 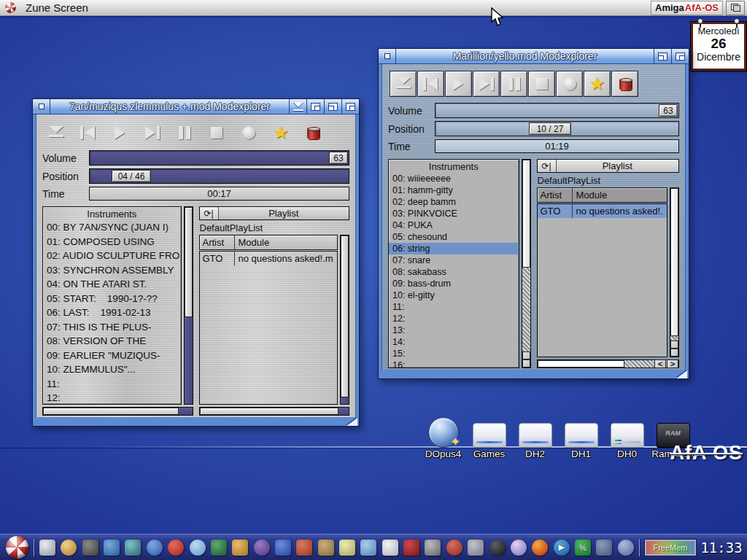 What do you see at coordinates (403, 84) in the screenshot?
I see `eject-button` at bounding box center [403, 84].